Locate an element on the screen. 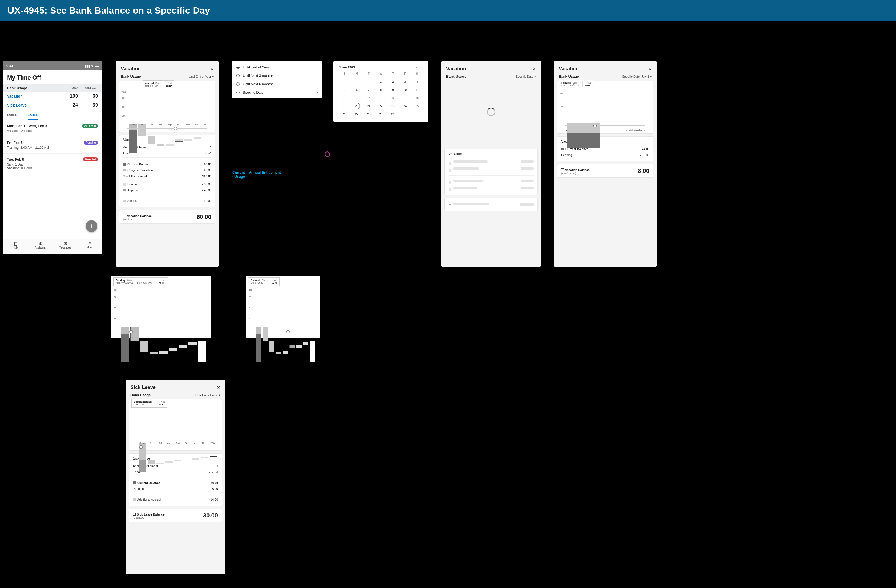 This screenshot has width=896, height=588. request-card: Tue, Feb 9 Sick: 1 Day Vacation: 8 Hours… is located at coordinates (53, 164).